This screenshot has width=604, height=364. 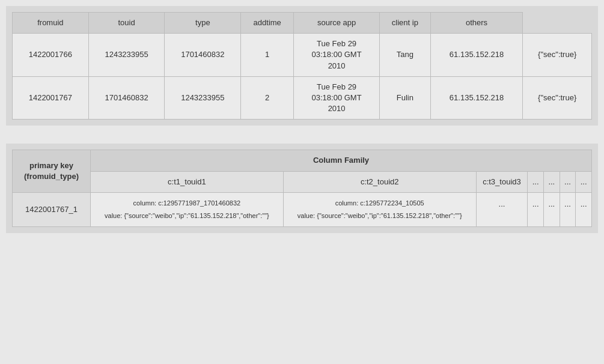 What do you see at coordinates (302, 98) in the screenshot?
I see `table-row: 1422001767 1701460832 1243233955 2 Tue F…` at bounding box center [302, 98].